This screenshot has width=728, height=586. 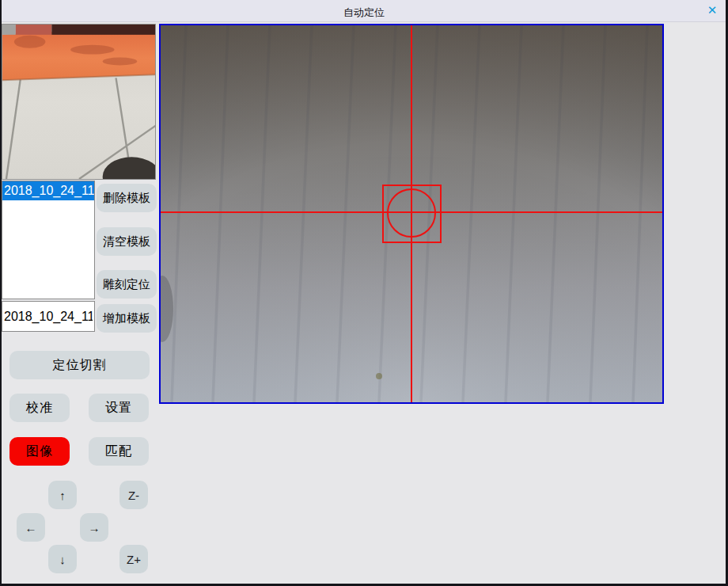 What do you see at coordinates (48, 240) in the screenshot?
I see `template-list: 2018_10_24_11` at bounding box center [48, 240].